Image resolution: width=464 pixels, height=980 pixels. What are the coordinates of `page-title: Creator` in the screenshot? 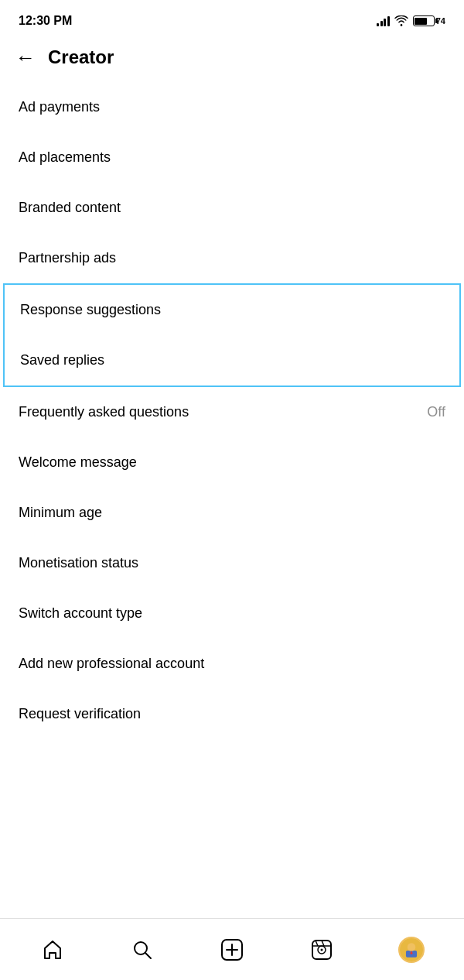 It's located at (80, 57).